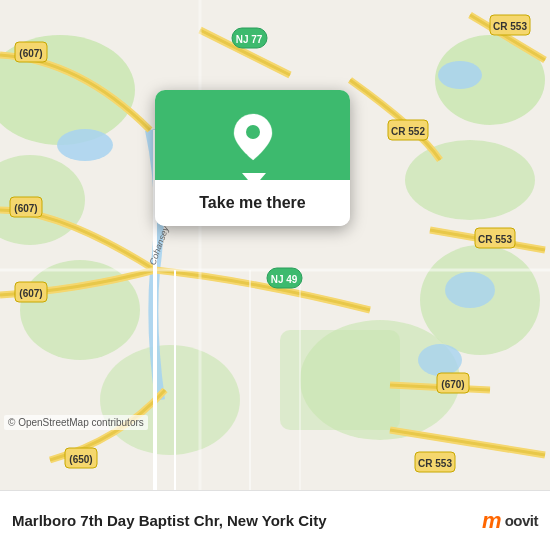  What do you see at coordinates (408, 132) in the screenshot?
I see `svg-text: CR 552` at bounding box center [408, 132].